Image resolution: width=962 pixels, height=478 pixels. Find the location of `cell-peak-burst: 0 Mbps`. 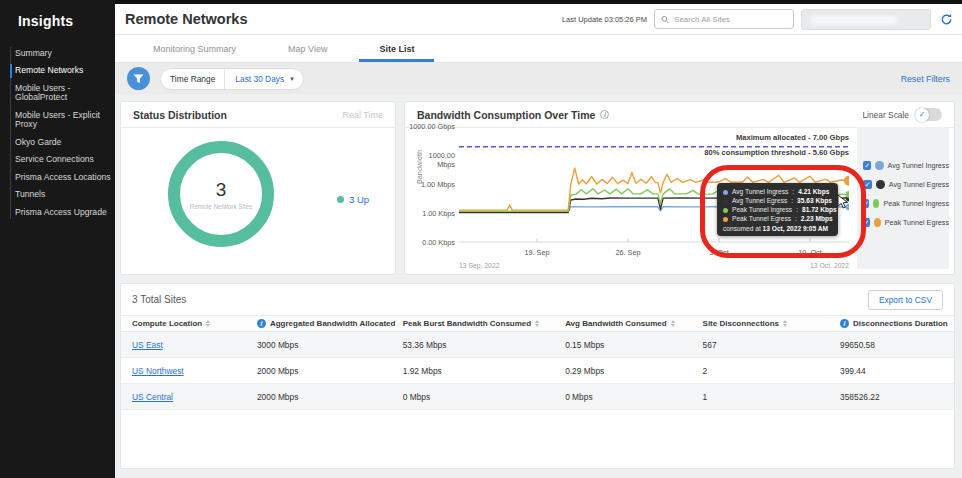

cell-peak-burst: 0 Mbps is located at coordinates (473, 397).